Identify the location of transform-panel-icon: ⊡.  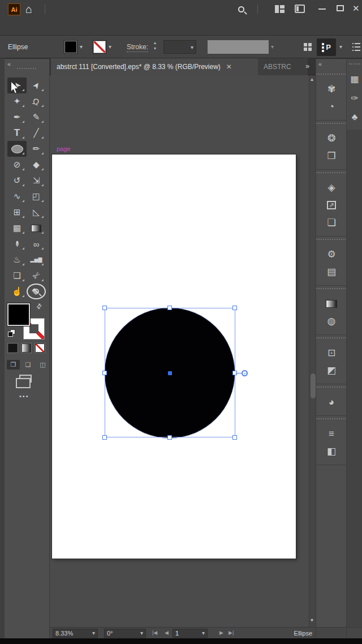
(331, 353).